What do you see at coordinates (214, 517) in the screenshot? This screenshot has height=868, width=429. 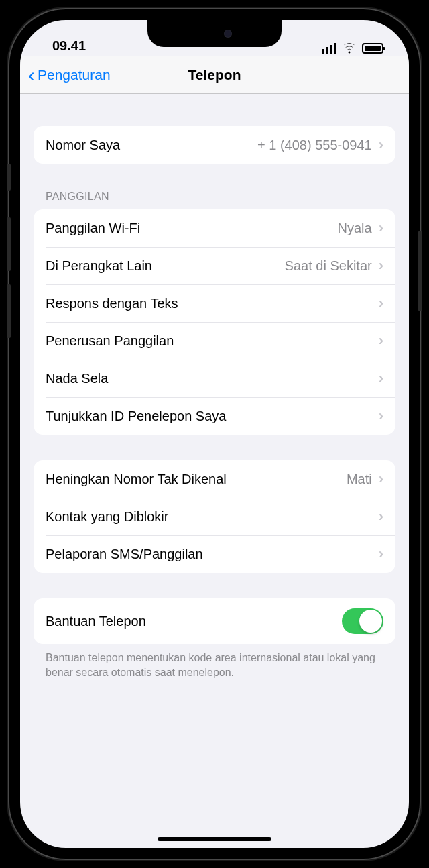 I see `silence-group: Heningkan Nomor Tak Dikenal Mati › Konta…` at bounding box center [214, 517].